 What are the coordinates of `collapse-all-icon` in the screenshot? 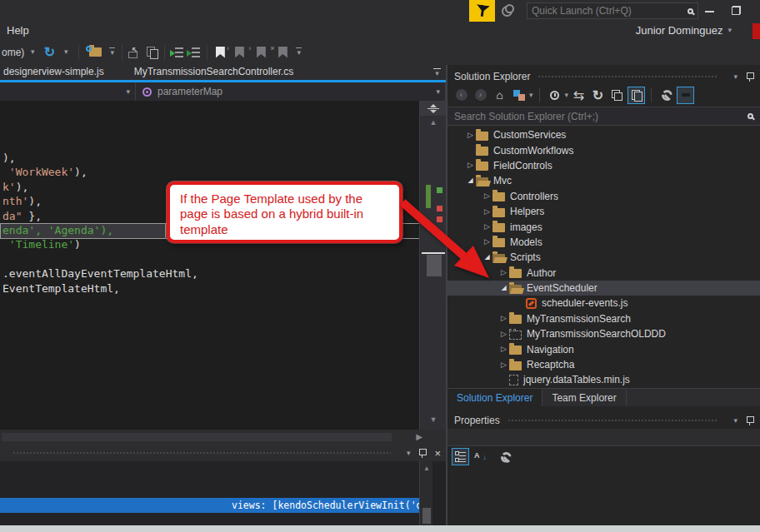 It's located at (617, 95).